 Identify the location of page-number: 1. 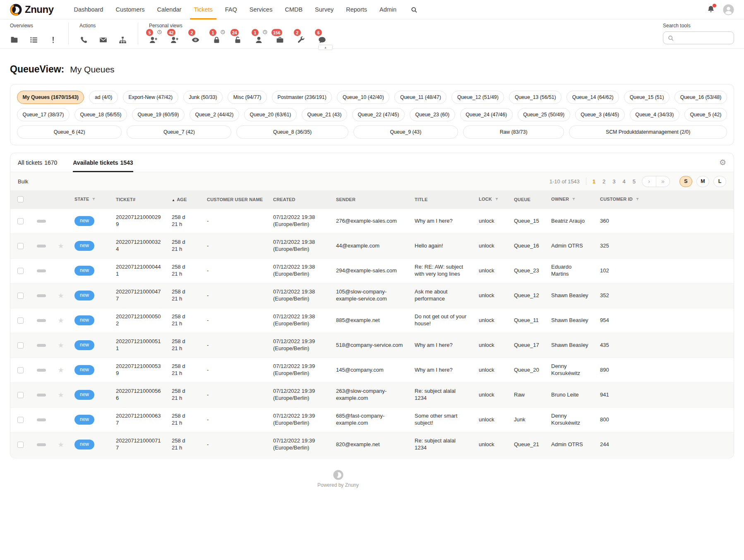
(594, 181).